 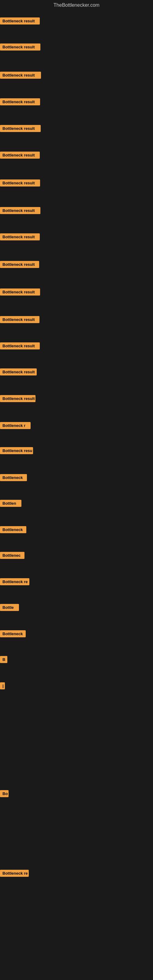 I want to click on bottleneck-result-item: B, so click(x=4, y=660).